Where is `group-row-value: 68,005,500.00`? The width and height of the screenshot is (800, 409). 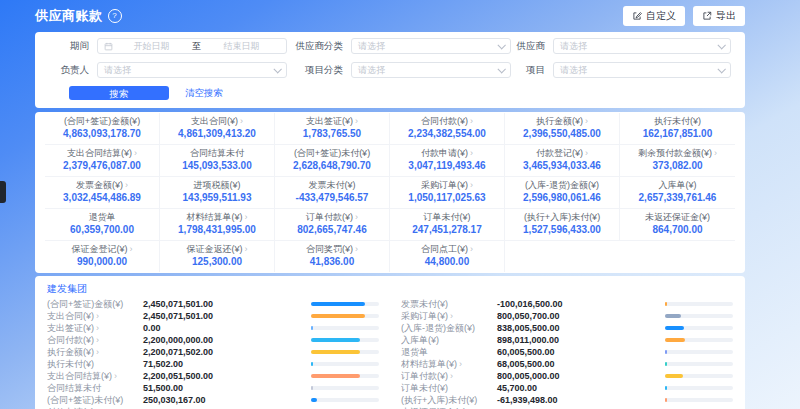
group-row-value: 68,005,500.00 is located at coordinates (581, 364).